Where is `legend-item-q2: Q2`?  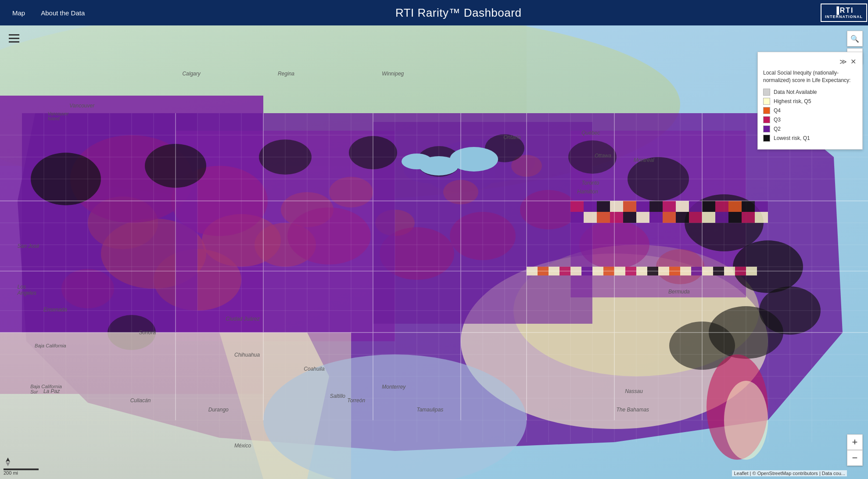
legend-item-q2: Q2 is located at coordinates (810, 129).